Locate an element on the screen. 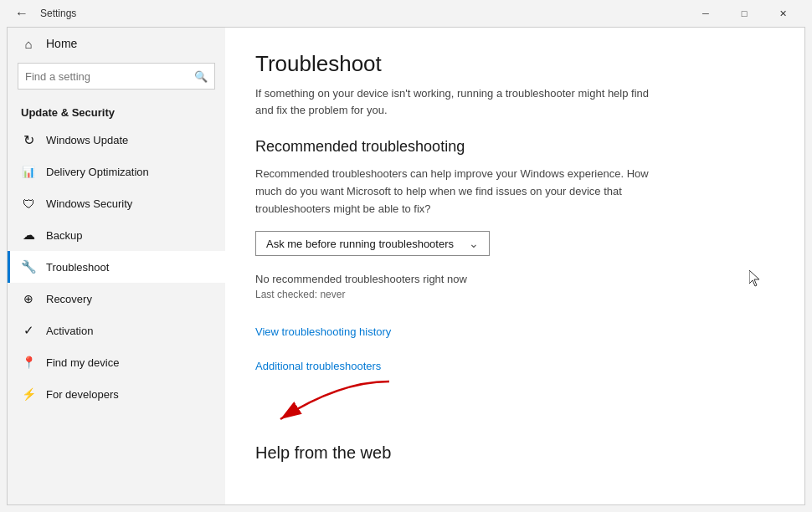  recommended-section-title: Recommended troubleshooting is located at coordinates (515, 147).